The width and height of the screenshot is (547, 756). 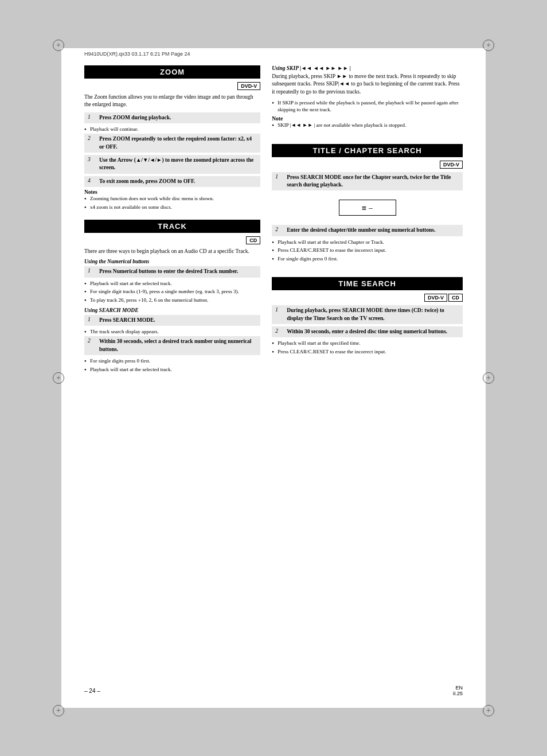 I want to click on reg-mark-top-right, so click(x=489, y=45).